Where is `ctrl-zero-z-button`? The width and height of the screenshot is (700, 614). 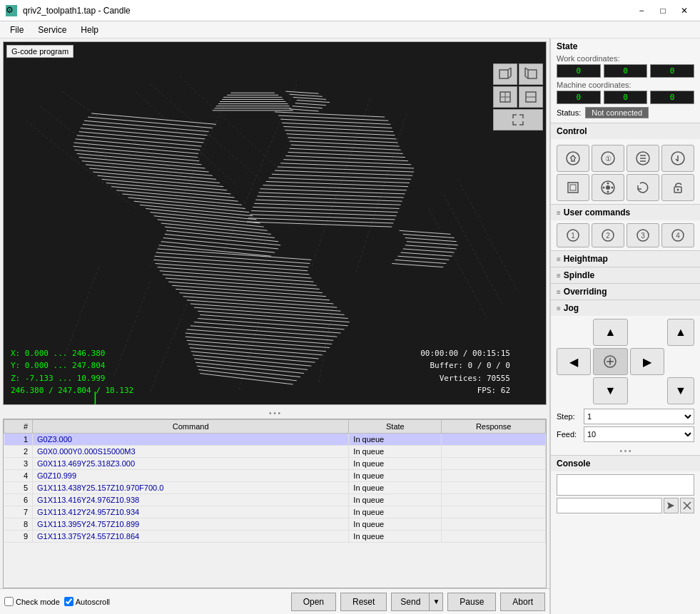
ctrl-zero-z-button is located at coordinates (643, 158).